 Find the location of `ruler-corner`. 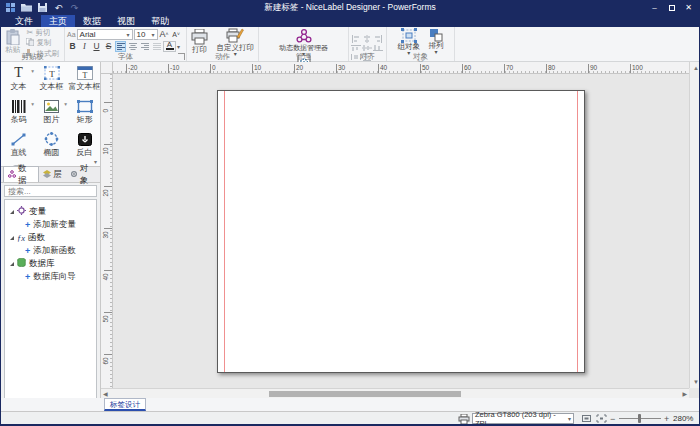

ruler-corner is located at coordinates (107, 68).